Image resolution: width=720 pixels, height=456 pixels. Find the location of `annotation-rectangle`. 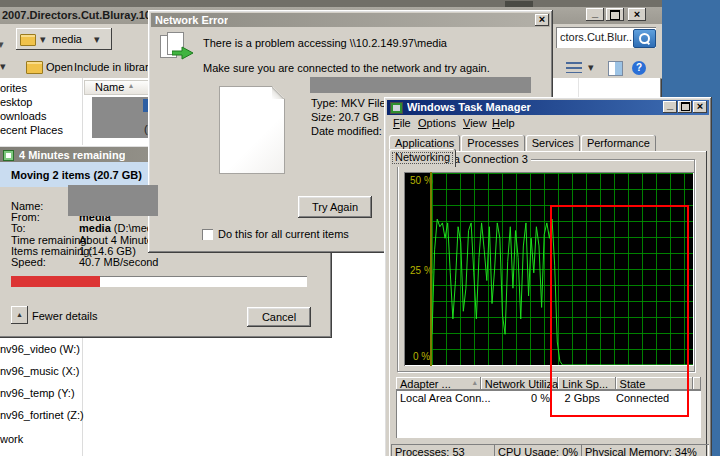

annotation-rectangle is located at coordinates (620, 311).